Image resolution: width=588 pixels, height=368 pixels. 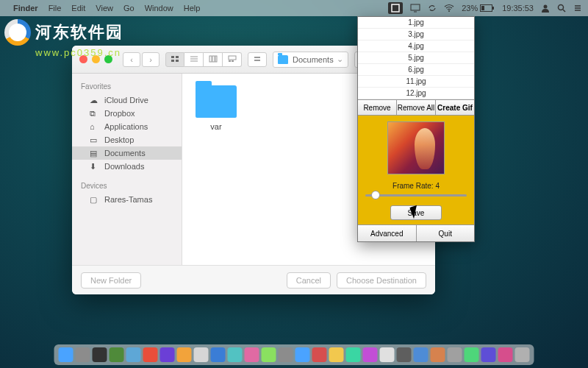 I want to click on view-list, so click(x=194, y=60).